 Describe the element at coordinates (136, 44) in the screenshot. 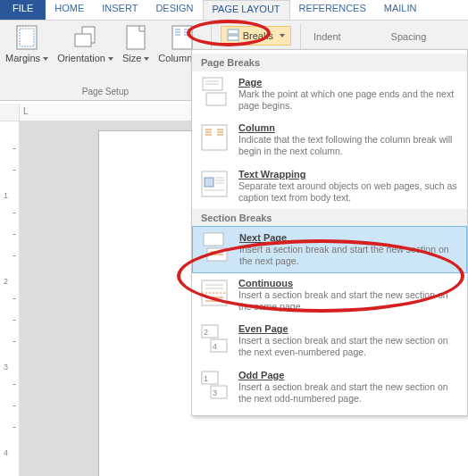

I see `size-button: Size` at that location.